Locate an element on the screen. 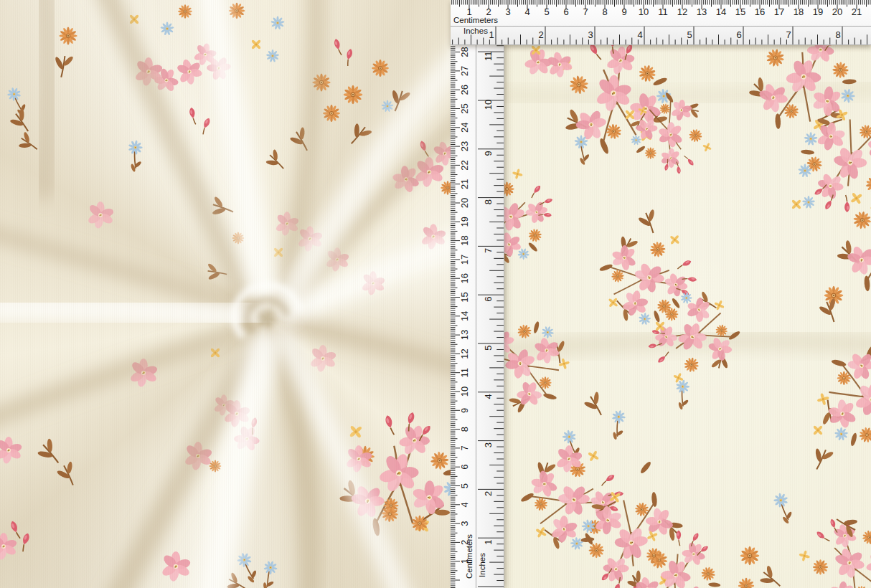 The image size is (871, 588). svg-text: 23 is located at coordinates (465, 146).